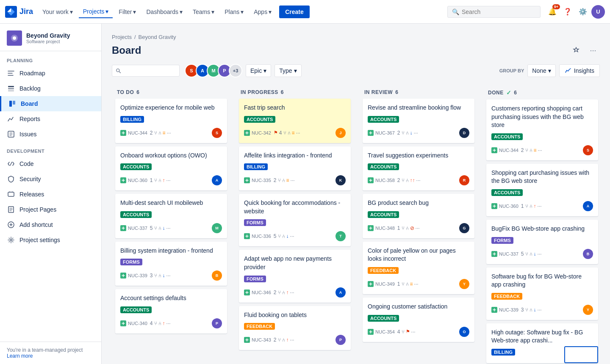 The height and width of the screenshot is (364, 610). Describe the element at coordinates (149, 71) in the screenshot. I see `board-search-input` at that location.